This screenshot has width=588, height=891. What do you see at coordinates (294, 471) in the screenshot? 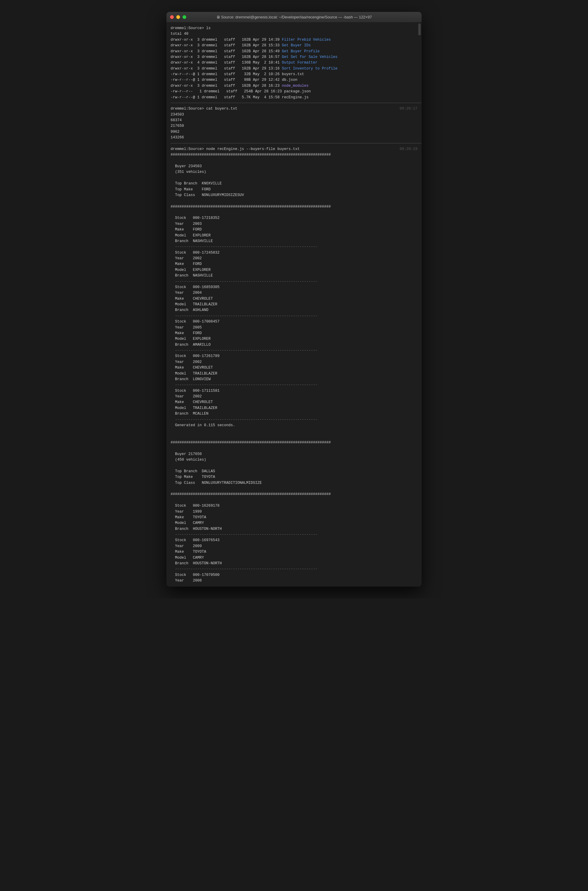
I see `buyer2-branch: Top Branch DALLAS` at bounding box center [294, 471].